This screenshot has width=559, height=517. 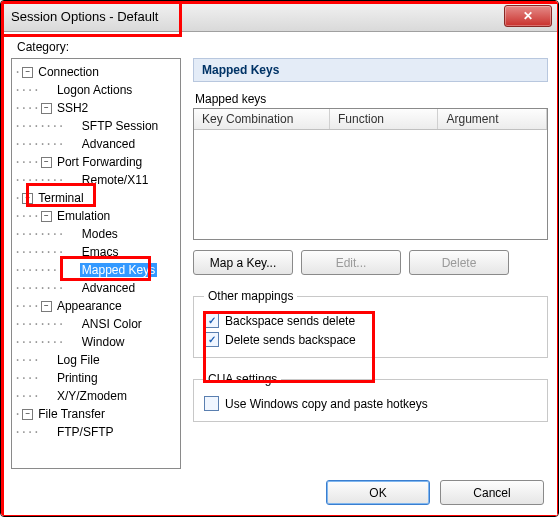 I want to click on map-a-key-button: Map a Key..., so click(x=243, y=262).